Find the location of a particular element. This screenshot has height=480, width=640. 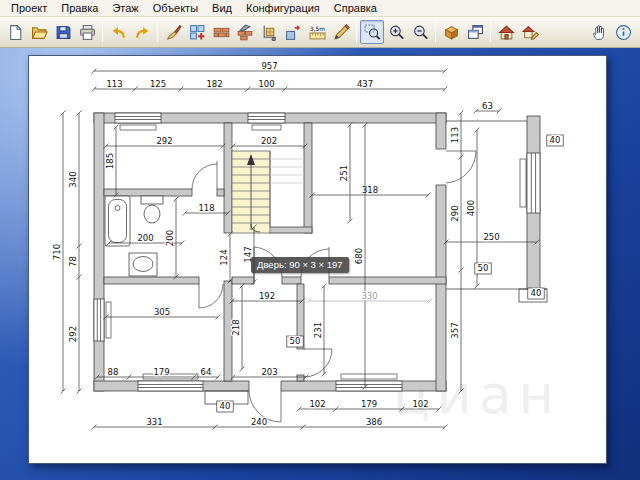

menu-item-2: Этаж is located at coordinates (125, 8).